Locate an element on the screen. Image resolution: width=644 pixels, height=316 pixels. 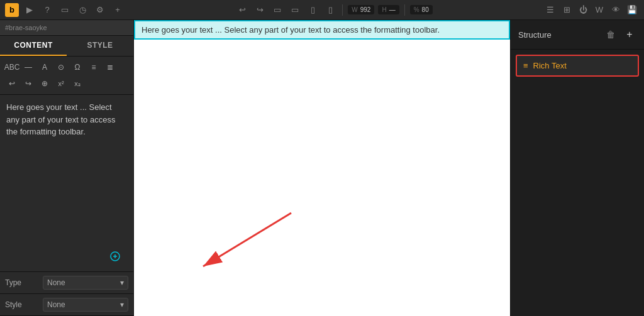
content-text-area: Here goes your text ... Select any part … is located at coordinates (67, 183).